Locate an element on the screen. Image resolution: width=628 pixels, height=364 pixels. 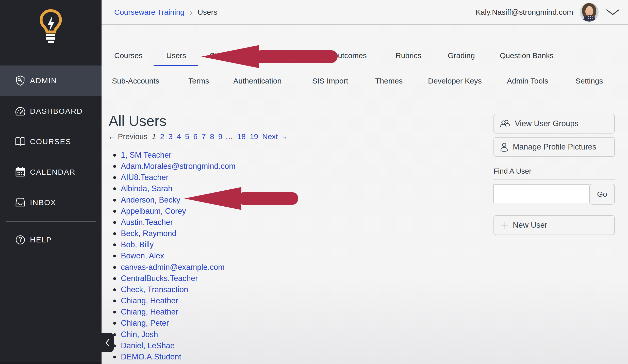
user-link: Appelbaum, Corey is located at coordinates (153, 211).